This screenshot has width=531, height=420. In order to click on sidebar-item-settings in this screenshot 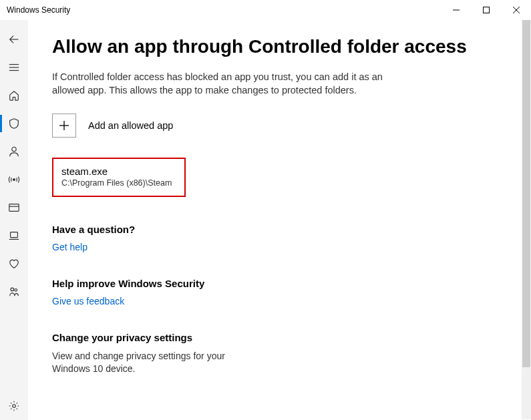, I will do `click(14, 406)`.